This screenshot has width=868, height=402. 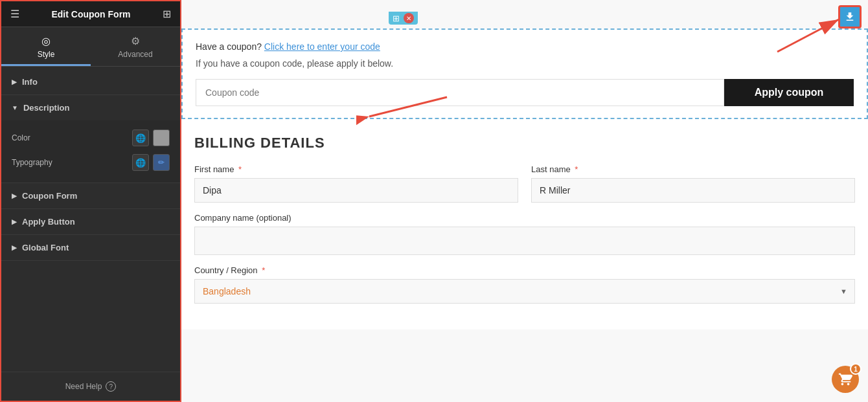 What do you see at coordinates (789, 93) in the screenshot?
I see `apply-coupon-button: Apply coupon` at bounding box center [789, 93].